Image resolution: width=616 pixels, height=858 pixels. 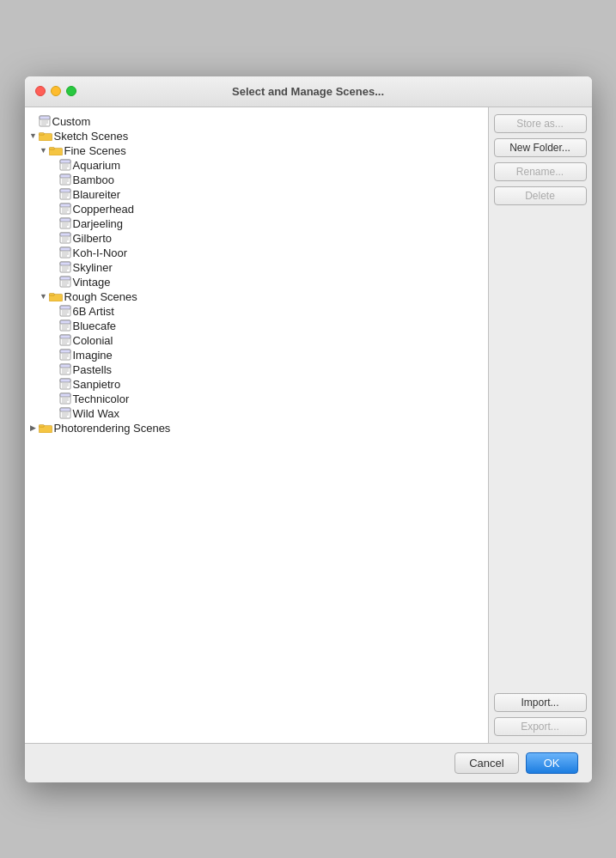 I want to click on item-label-gilberto: Gilberto, so click(x=93, y=239).